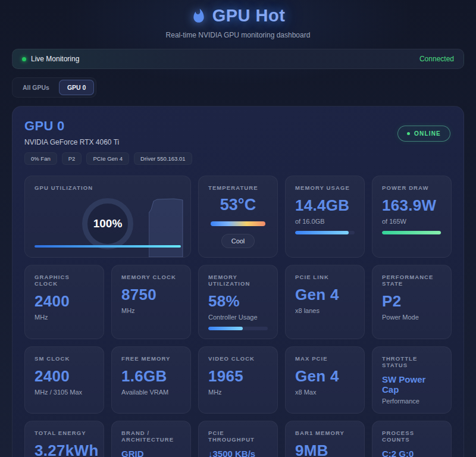 This screenshot has width=476, height=457. What do you see at coordinates (238, 317) in the screenshot?
I see `memory-utilization-sub: Controller Usage` at bounding box center [238, 317].